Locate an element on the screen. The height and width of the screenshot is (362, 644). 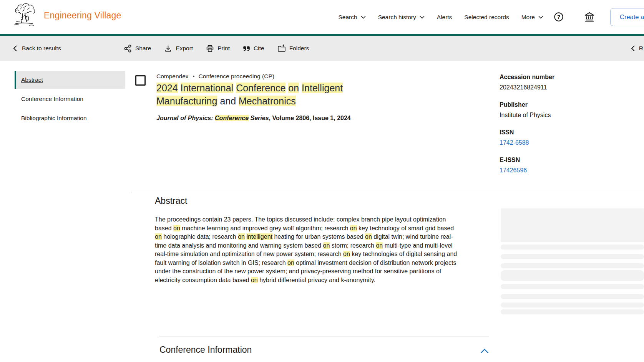
top-navigation: Search Search history Alerts Selected re… is located at coordinates (441, 17).